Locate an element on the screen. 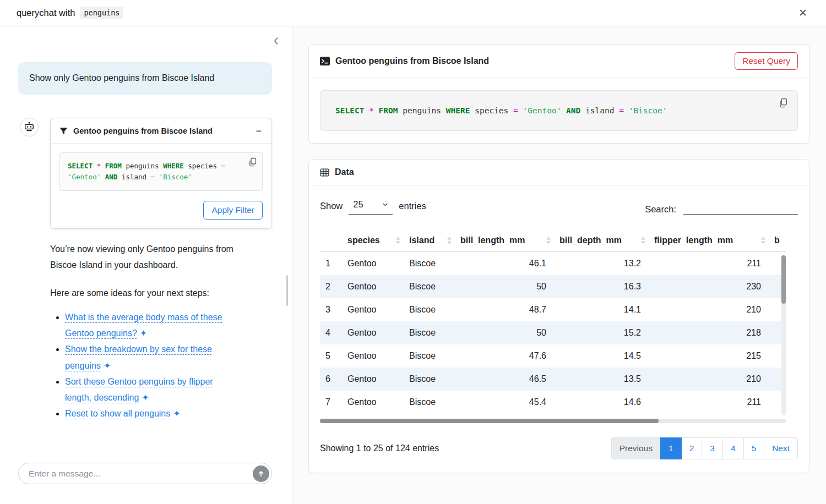 Image resolution: width=826 pixels, height=504 pixels. cell: 16.3 is located at coordinates (601, 287).